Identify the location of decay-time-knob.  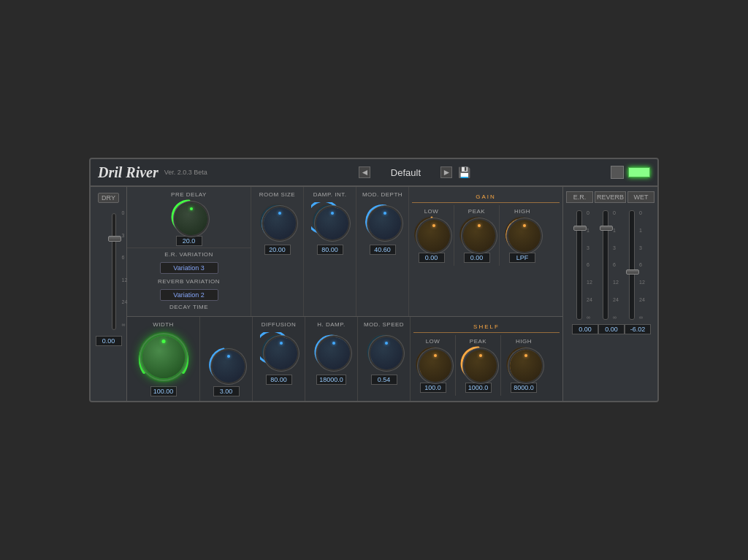
(229, 367).